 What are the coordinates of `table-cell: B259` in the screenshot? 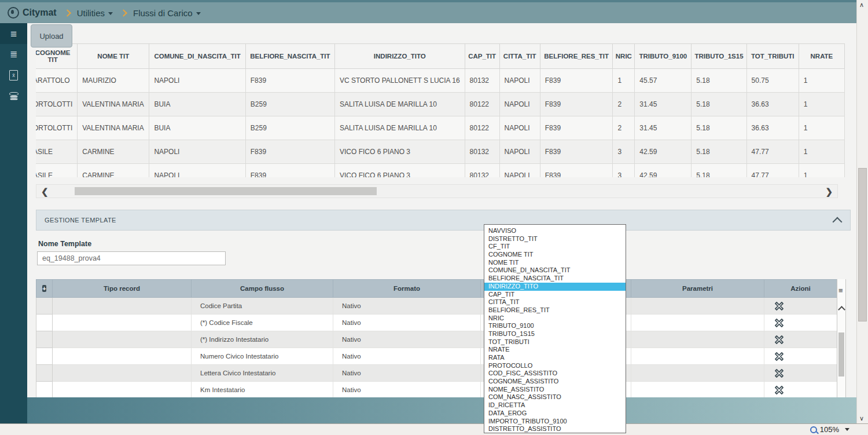 It's located at (290, 129).